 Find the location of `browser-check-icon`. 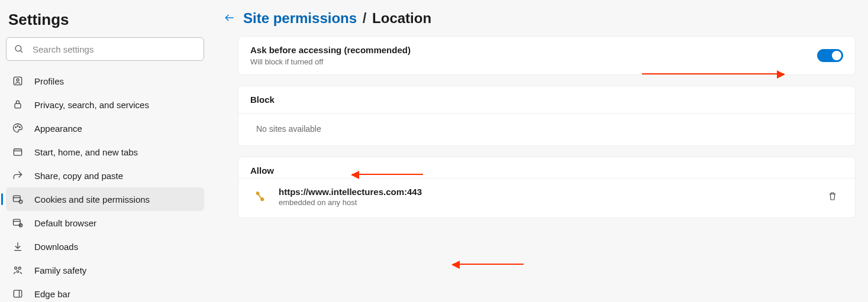

browser-check-icon is located at coordinates (18, 223).